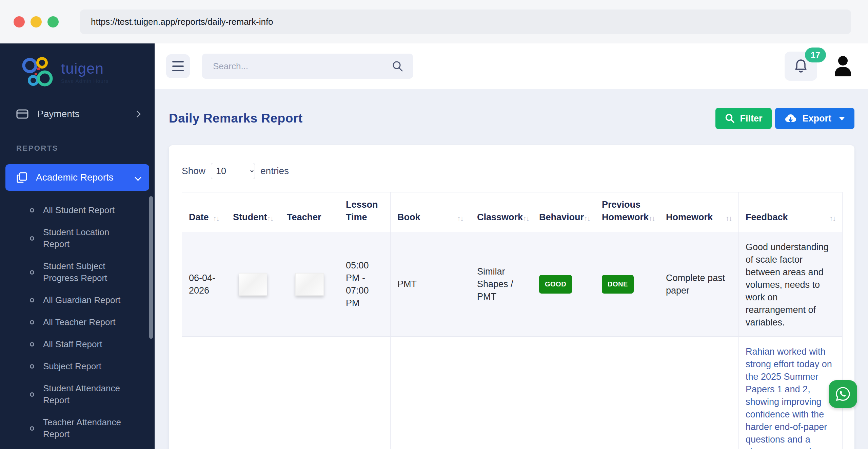 The image size is (868, 449). Describe the element at coordinates (77, 114) in the screenshot. I see `sidebar-item-payments: Payments` at that location.